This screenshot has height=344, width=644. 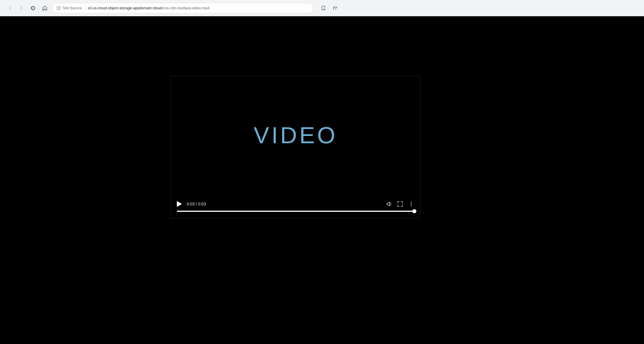 I want to click on url-base: s3.us.cloud-object-storage.appdomain.clo…, so click(x=125, y=8).